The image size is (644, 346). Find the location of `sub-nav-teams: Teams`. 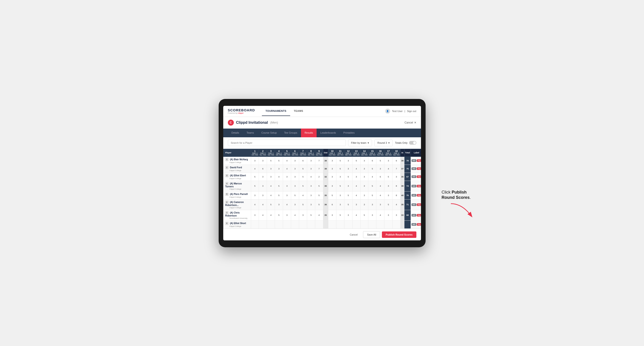

sub-nav-teams: Teams is located at coordinates (250, 133).